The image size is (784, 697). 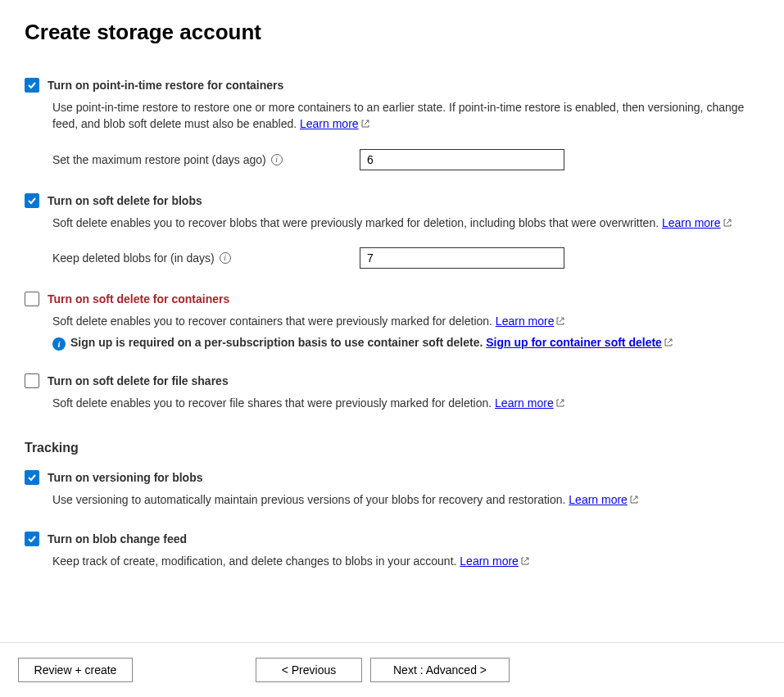 What do you see at coordinates (309, 670) in the screenshot?
I see `previous-button: < Previous` at bounding box center [309, 670].